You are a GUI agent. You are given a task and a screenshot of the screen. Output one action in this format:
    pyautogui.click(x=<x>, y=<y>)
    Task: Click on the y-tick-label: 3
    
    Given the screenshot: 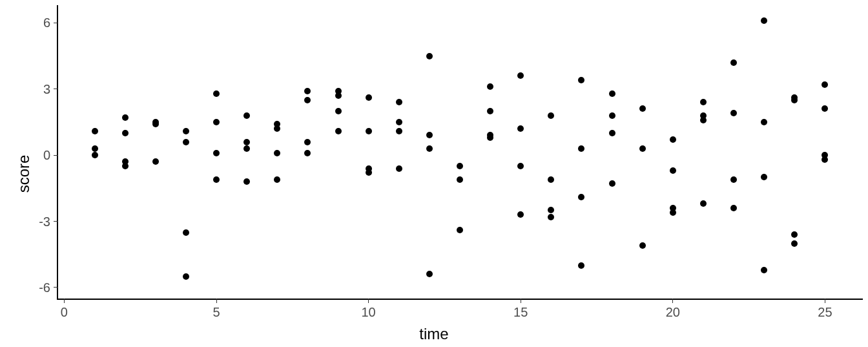 What is the action you would take?
    pyautogui.click(x=46, y=89)
    